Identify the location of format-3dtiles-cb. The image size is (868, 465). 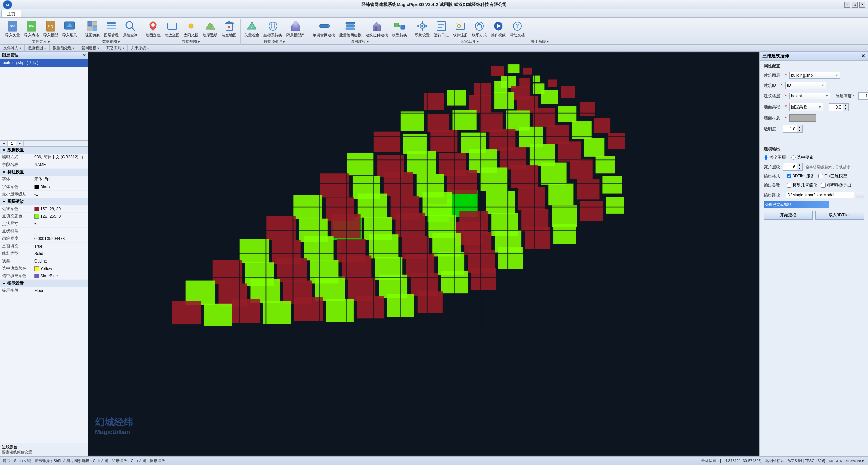
(789, 176).